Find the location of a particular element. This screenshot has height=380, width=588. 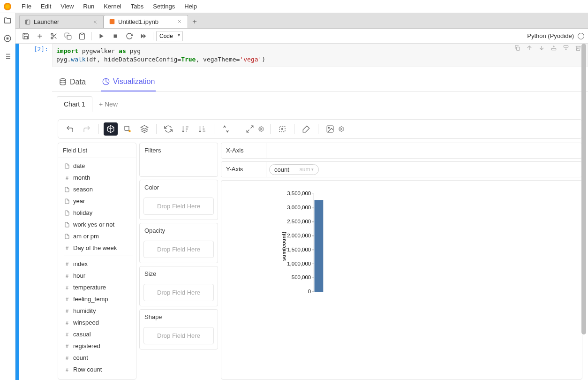

scrollbar is located at coordinates (584, 212).